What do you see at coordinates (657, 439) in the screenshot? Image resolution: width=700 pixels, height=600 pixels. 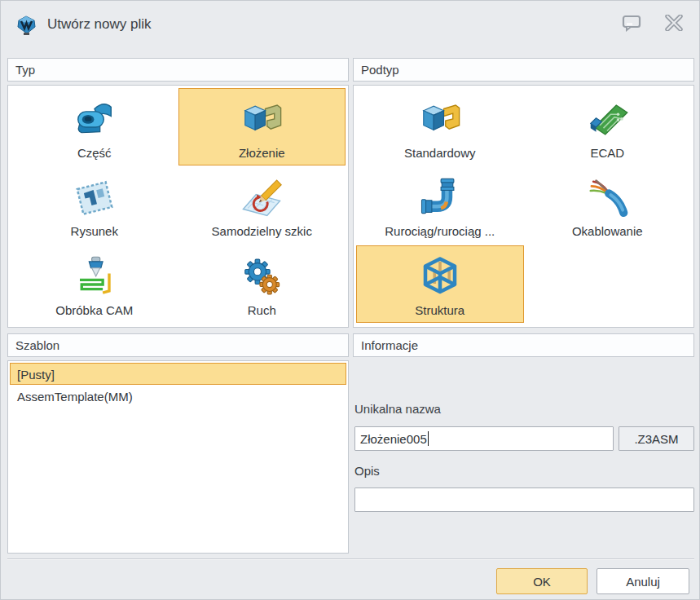 I see `file-extension-box: .Z3ASM` at bounding box center [657, 439].